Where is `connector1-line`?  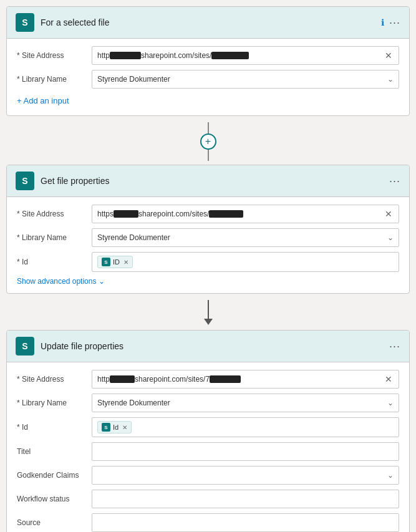
connector1-line is located at coordinates (208, 128).